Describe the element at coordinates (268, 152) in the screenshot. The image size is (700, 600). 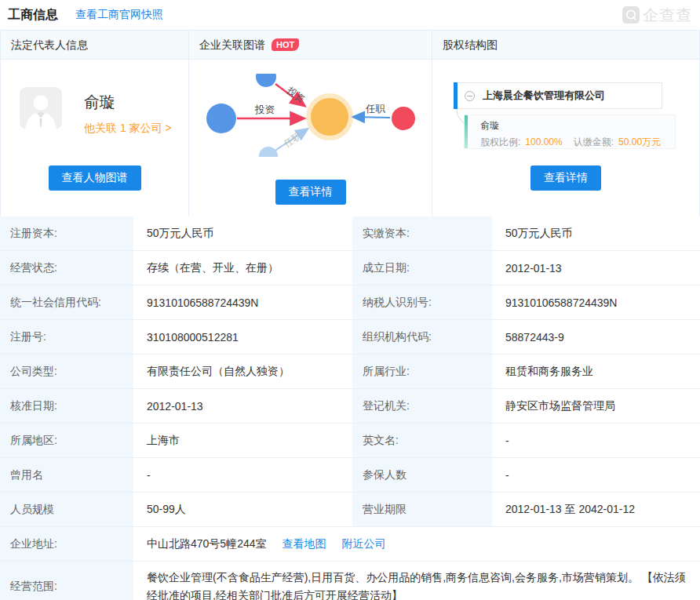
I see `node-employee-bottom` at that location.